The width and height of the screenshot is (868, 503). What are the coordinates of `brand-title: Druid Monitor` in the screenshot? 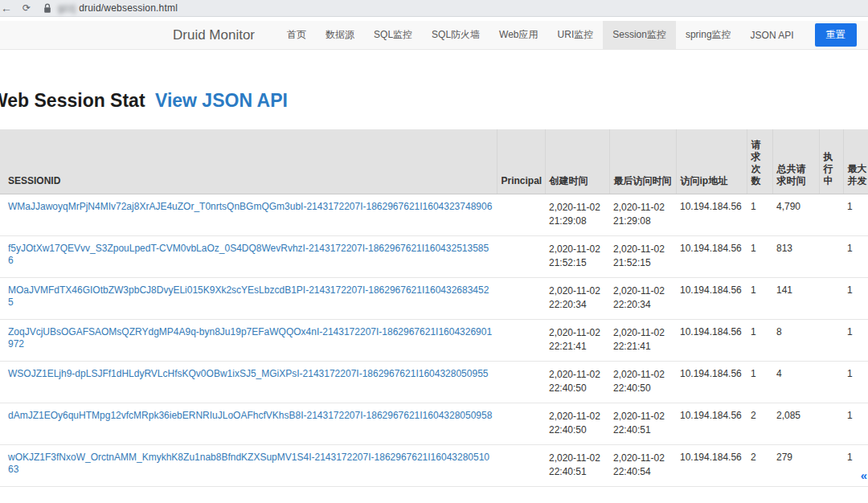 It's located at (214, 35).